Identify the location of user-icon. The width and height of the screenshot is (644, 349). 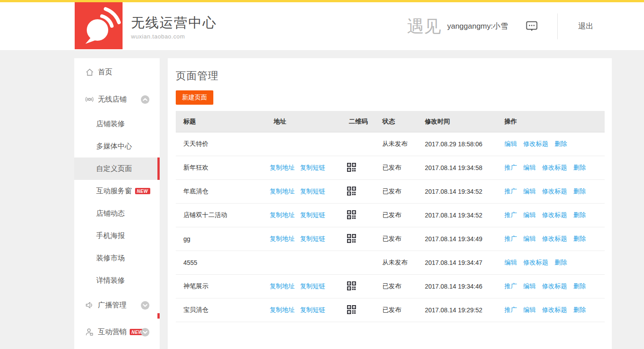
(89, 332).